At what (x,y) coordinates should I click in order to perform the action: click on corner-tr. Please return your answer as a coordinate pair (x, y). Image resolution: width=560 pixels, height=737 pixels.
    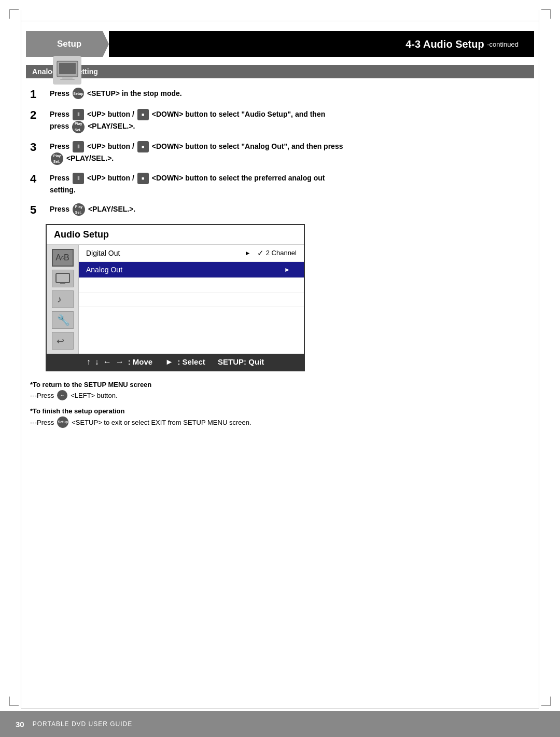
    Looking at the image, I should click on (546, 14).